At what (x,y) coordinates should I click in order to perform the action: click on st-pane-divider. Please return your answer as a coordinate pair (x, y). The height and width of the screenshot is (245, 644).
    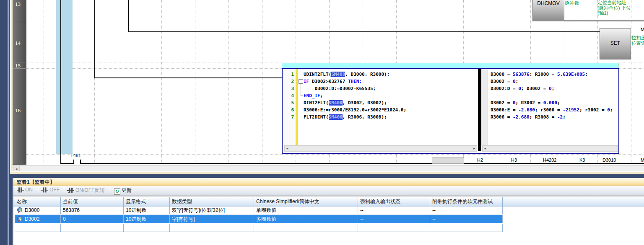
    Looking at the image, I should click on (480, 110).